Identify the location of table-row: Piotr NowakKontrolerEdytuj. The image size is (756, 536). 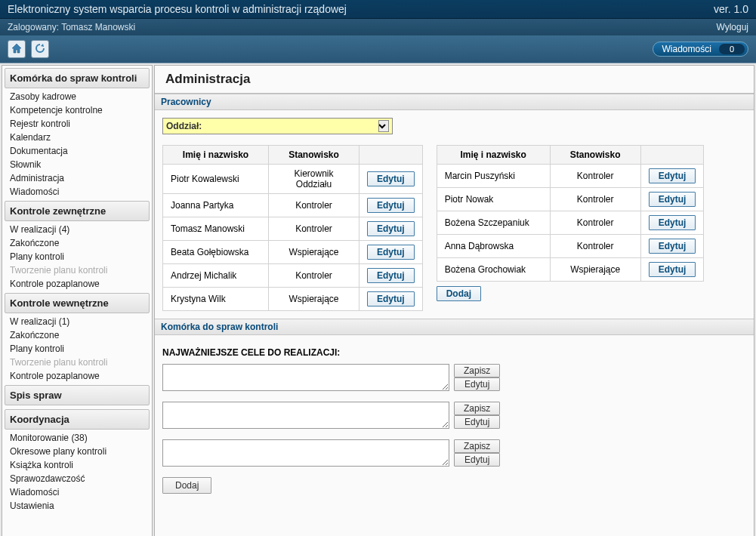
(570, 199).